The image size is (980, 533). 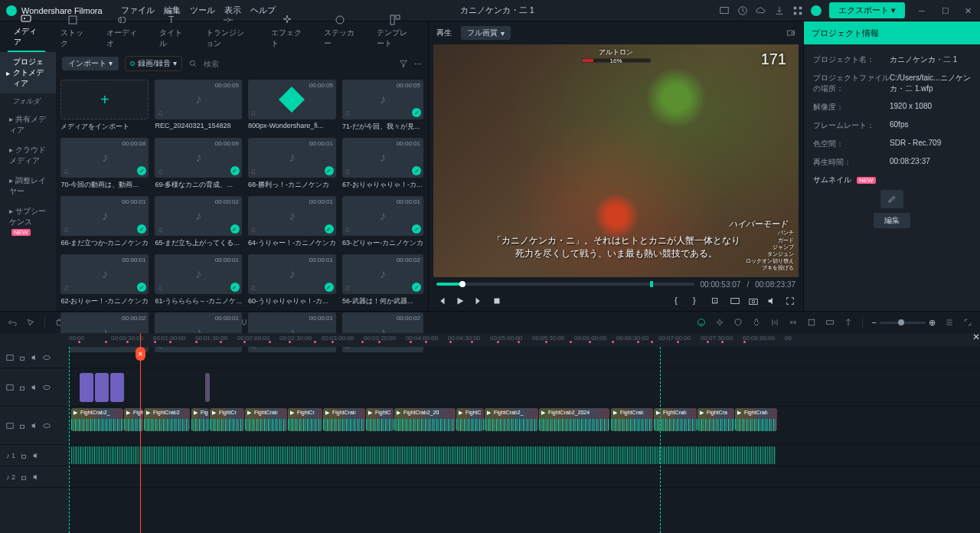 What do you see at coordinates (423, 455) in the screenshot?
I see `audio-clip` at bounding box center [423, 455].